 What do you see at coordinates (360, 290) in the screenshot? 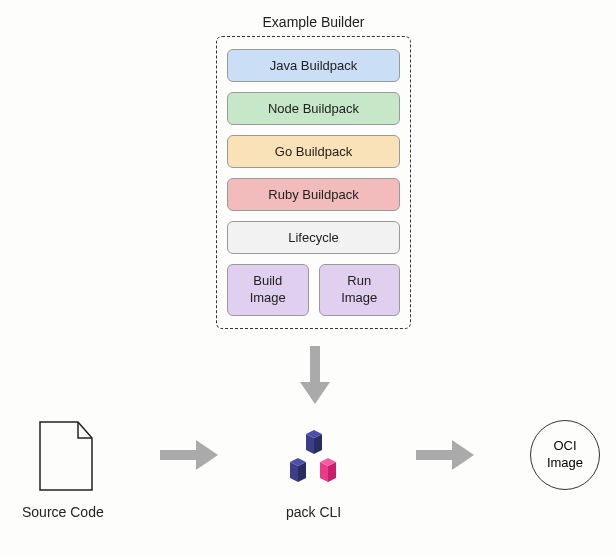
I see `run-image-box: Run Image` at bounding box center [360, 290].